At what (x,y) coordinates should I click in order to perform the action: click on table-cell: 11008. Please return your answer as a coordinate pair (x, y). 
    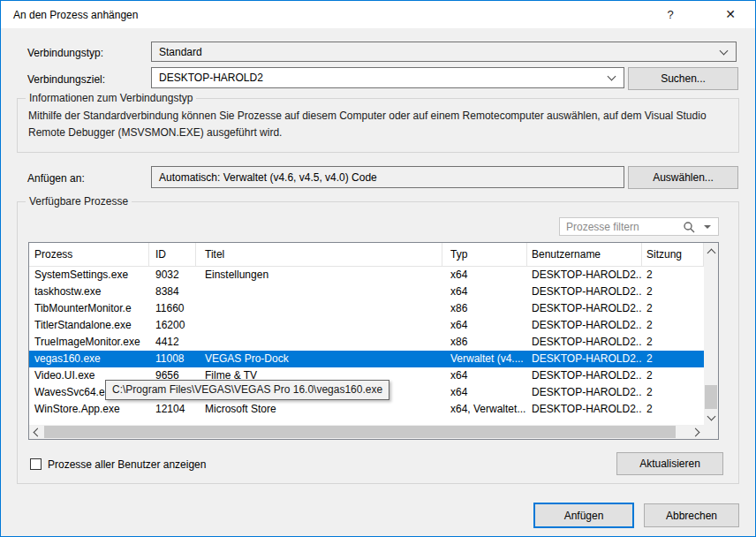
    Looking at the image, I should click on (173, 359).